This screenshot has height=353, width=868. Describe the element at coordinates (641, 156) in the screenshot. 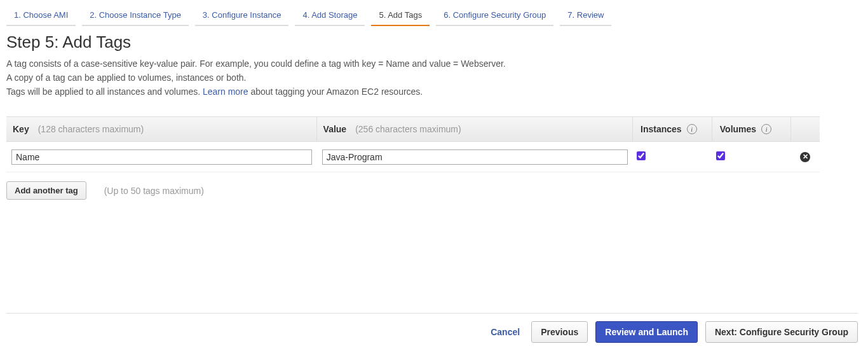

I see `instances-checkbox` at that location.